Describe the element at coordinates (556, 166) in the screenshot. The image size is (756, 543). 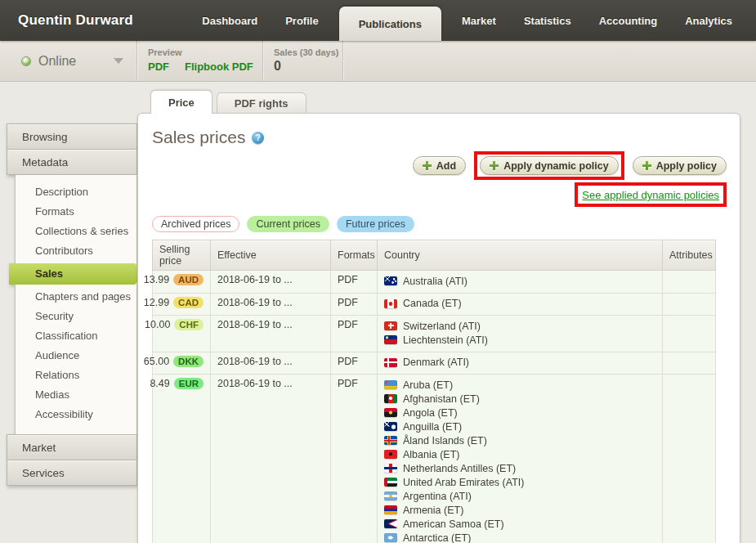
I see `button-label-apply-dynamic-policy: Apply dynamic policy` at that location.